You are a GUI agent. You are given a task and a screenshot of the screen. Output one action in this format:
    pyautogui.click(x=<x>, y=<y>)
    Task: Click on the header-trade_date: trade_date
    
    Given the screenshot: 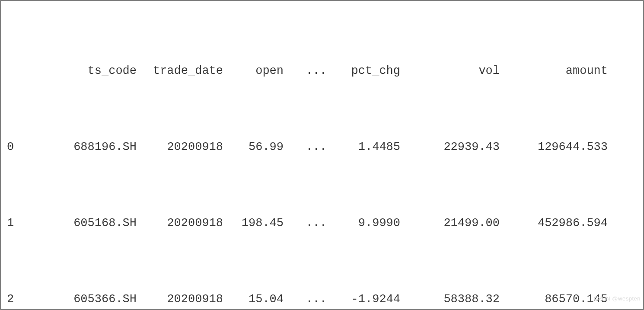 What is the action you would take?
    pyautogui.click(x=180, y=71)
    